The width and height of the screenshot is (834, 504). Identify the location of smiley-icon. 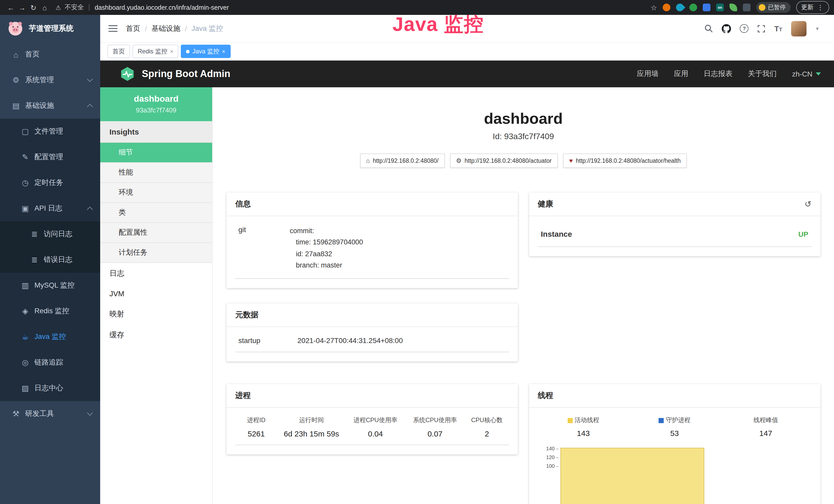
(762, 7).